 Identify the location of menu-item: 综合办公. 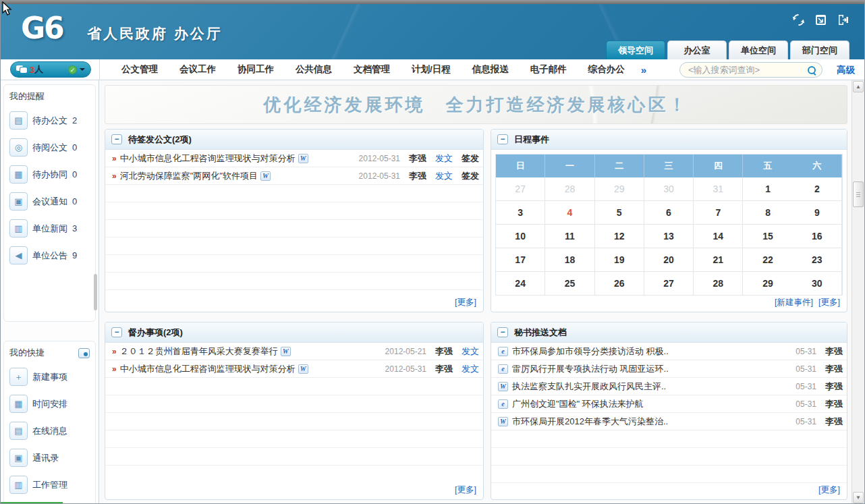
(607, 69).